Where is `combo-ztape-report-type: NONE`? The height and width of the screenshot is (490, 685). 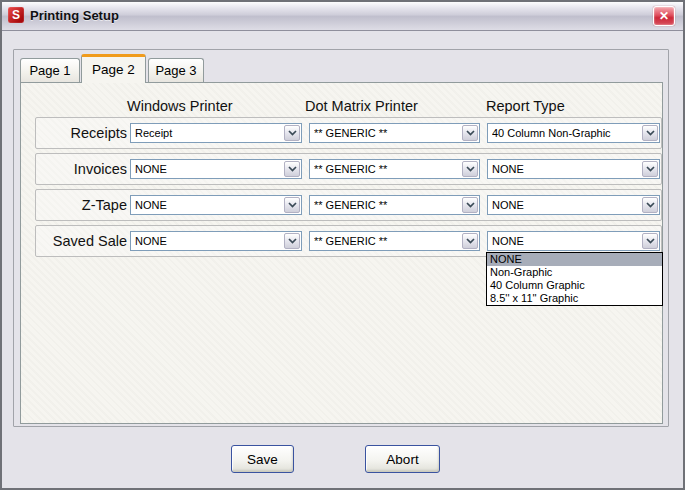
combo-ztape-report-type: NONE is located at coordinates (574, 205).